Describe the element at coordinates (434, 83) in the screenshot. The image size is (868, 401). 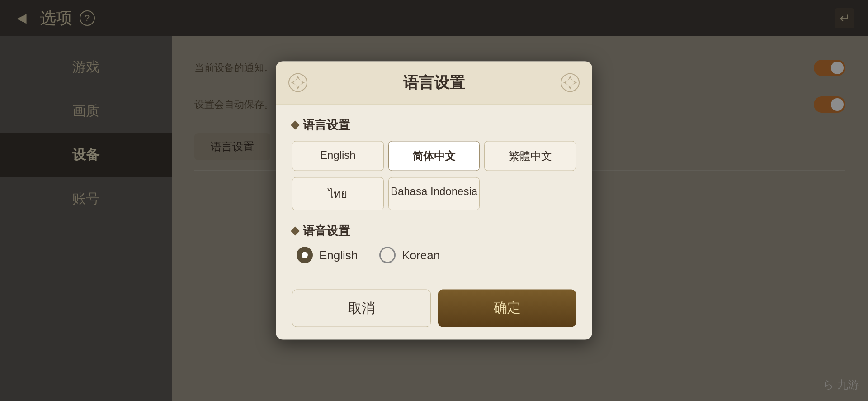
I see `dialog-header: 语言设置` at that location.